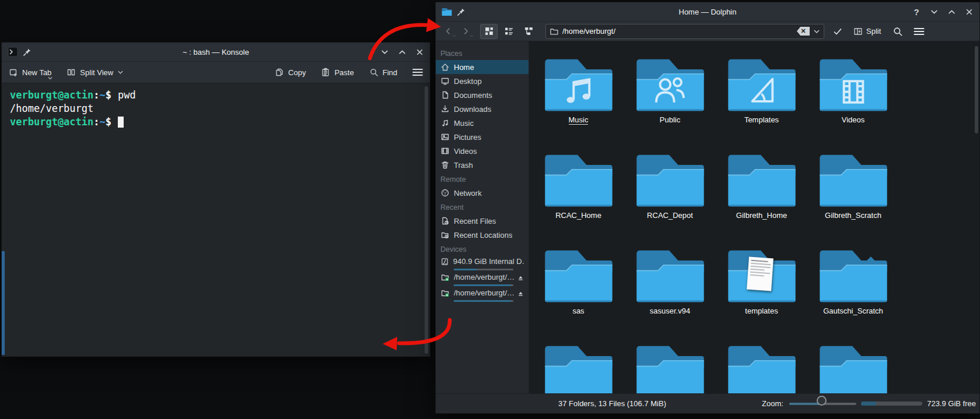  What do you see at coordinates (761, 311) in the screenshot?
I see `folder-label: templates` at bounding box center [761, 311].